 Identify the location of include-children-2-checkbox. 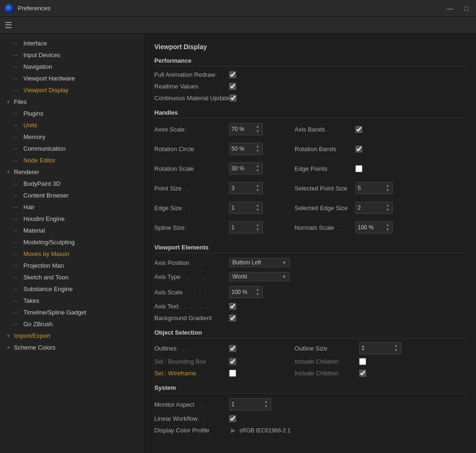
(363, 373).